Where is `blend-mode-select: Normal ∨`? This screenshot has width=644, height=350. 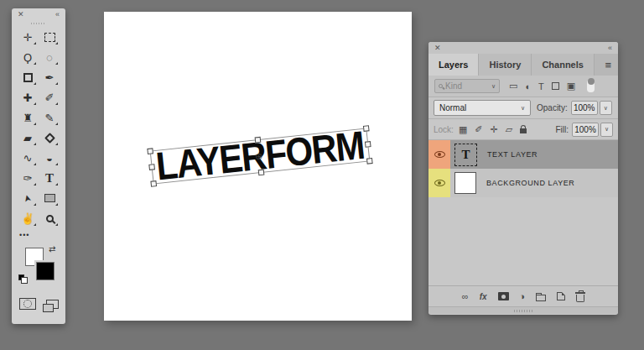 blend-mode-select: Normal ∨ is located at coordinates (482, 107).